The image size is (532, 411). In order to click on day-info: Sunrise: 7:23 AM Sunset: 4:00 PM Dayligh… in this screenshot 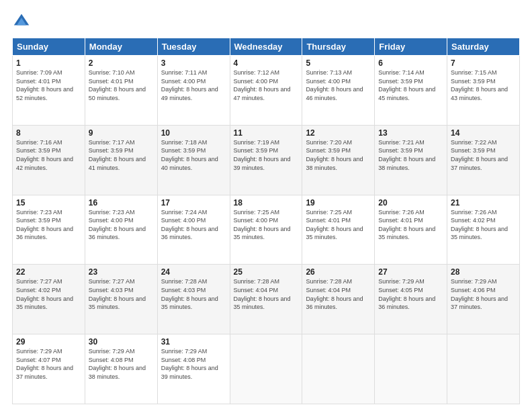, I will do `click(121, 225)`.